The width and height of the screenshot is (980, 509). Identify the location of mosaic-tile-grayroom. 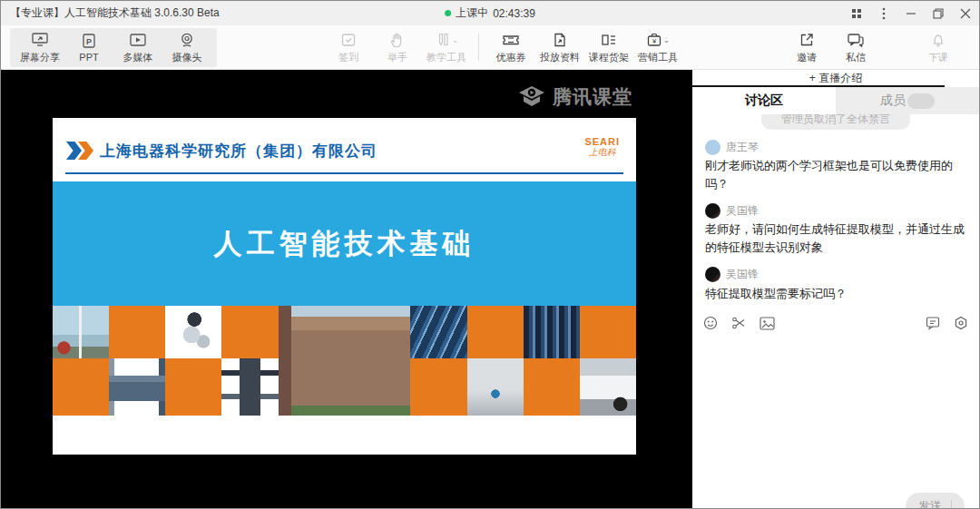
(495, 387).